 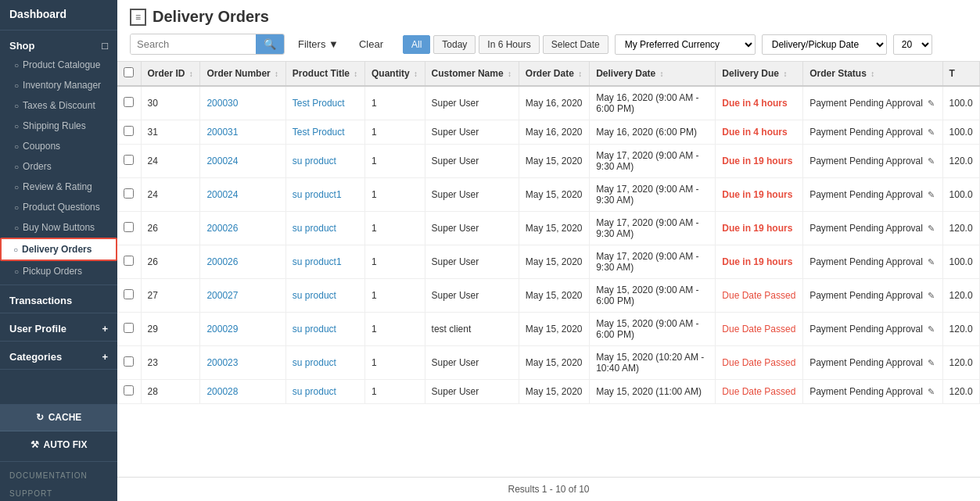 What do you see at coordinates (242, 330) in the screenshot?
I see `cell-order-number: 200029` at bounding box center [242, 330].